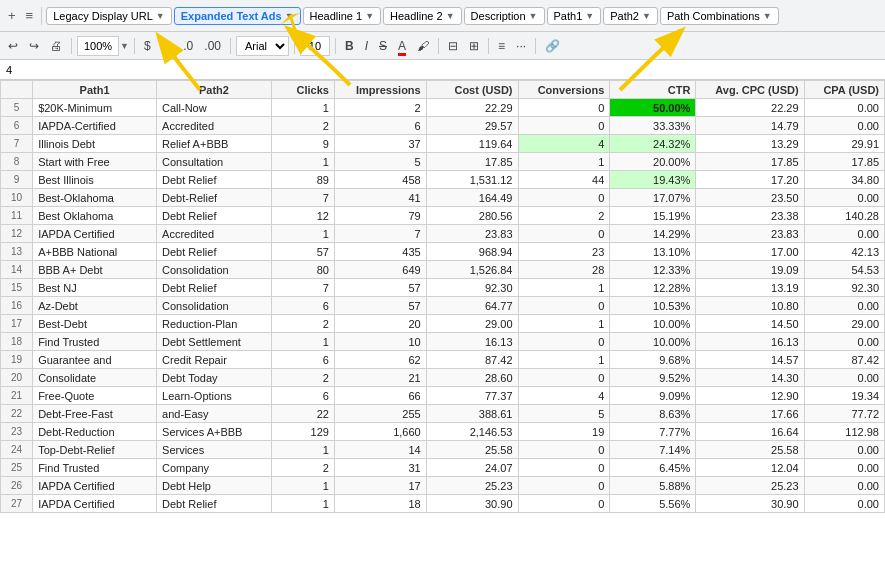  Describe the element at coordinates (30, 16) in the screenshot. I see `menu-button: ≡` at that location.